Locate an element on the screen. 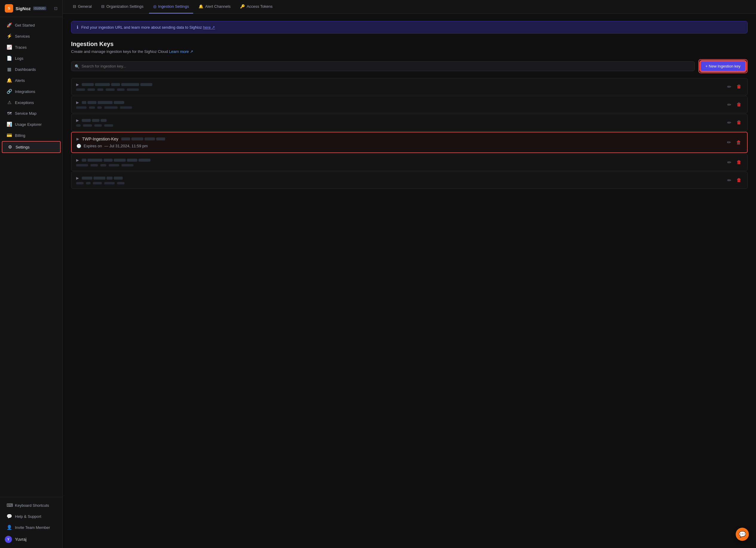 The height and width of the screenshot is (548, 756). key-chevron-1: ▶ is located at coordinates (77, 85).